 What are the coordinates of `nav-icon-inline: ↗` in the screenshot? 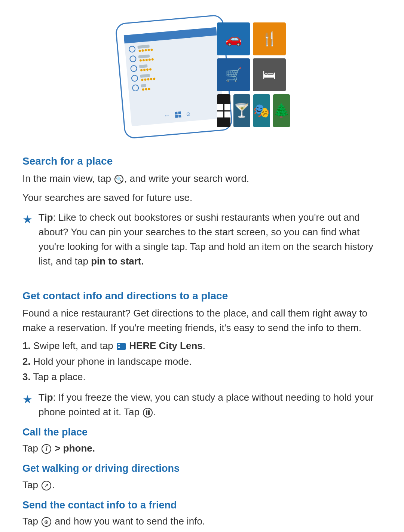 It's located at (46, 486).